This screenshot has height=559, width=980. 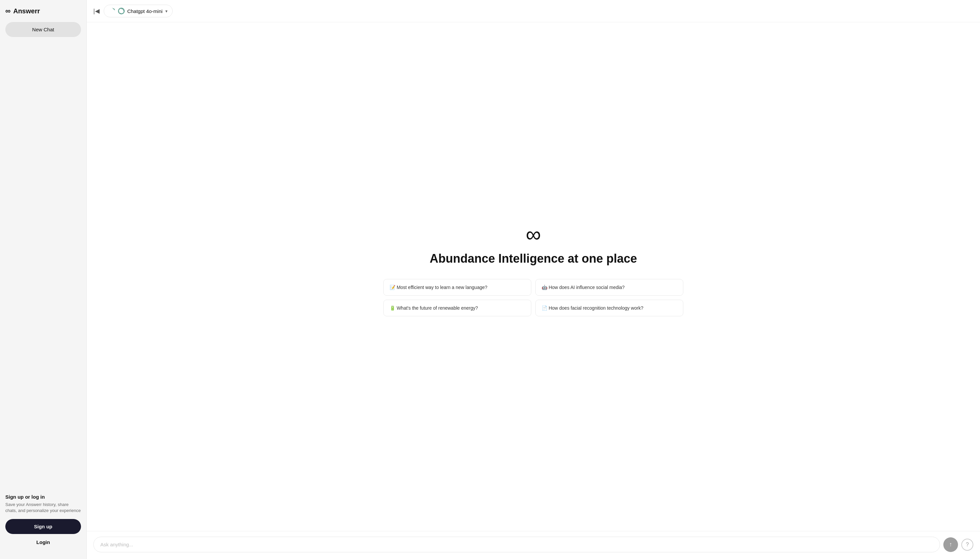 What do you see at coordinates (43, 29) in the screenshot?
I see `new-chat-button: New Chat` at bounding box center [43, 29].